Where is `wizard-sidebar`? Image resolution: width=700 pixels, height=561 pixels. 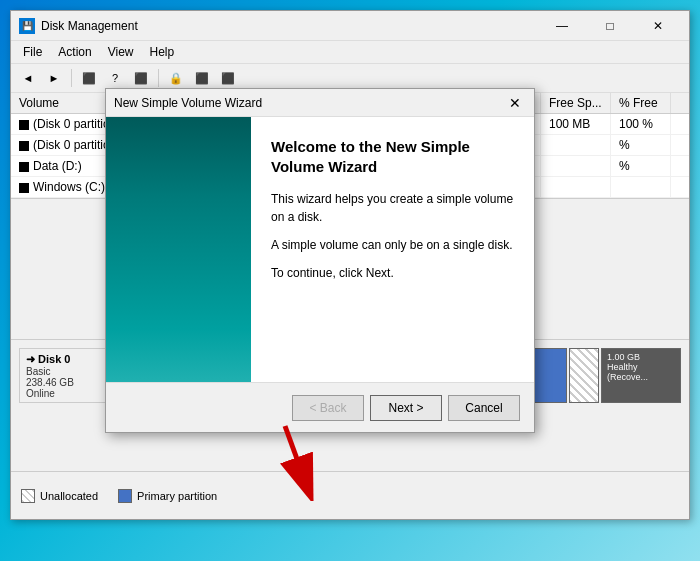 wizard-sidebar is located at coordinates (178, 250).